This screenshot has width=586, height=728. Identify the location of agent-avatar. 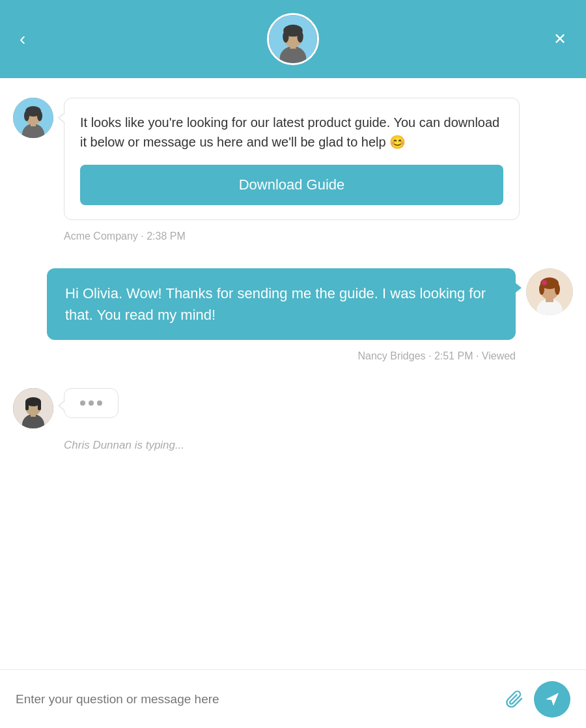
(293, 39).